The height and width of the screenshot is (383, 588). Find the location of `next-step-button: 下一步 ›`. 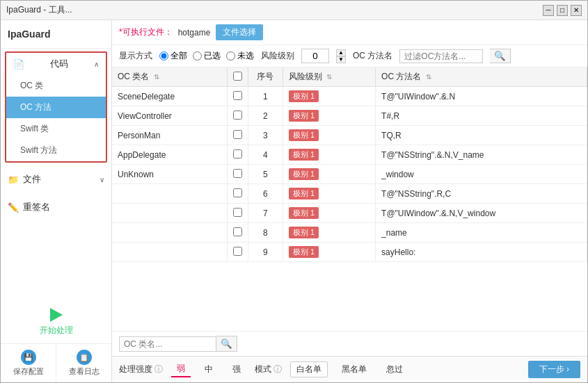

next-step-button: 下一步 › is located at coordinates (554, 370).